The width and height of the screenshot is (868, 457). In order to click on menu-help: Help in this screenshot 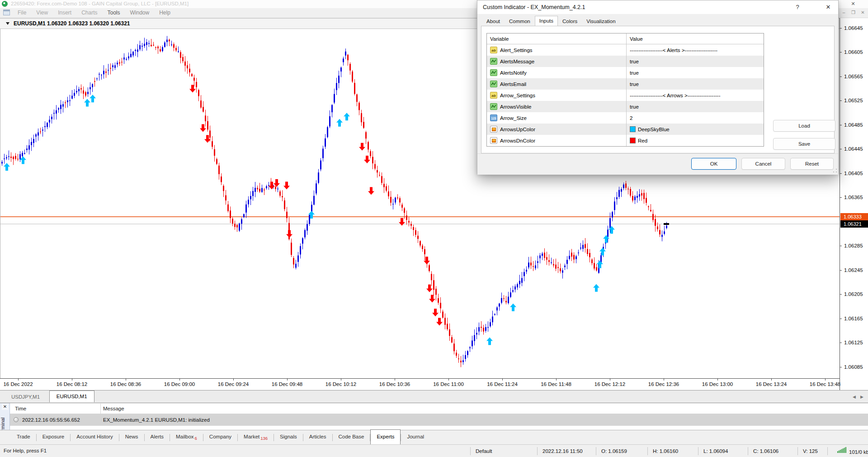, I will do `click(165, 13)`.